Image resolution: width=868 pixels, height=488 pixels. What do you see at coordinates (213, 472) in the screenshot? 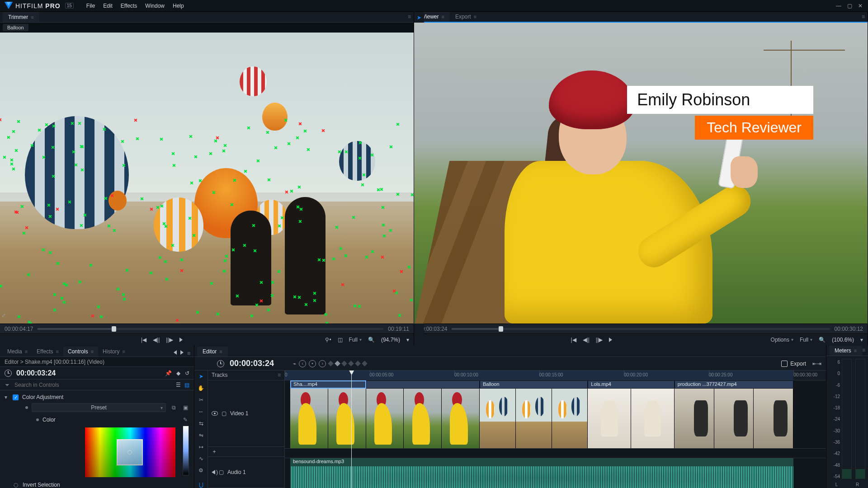
I see `speaker-icon` at bounding box center [213, 472].